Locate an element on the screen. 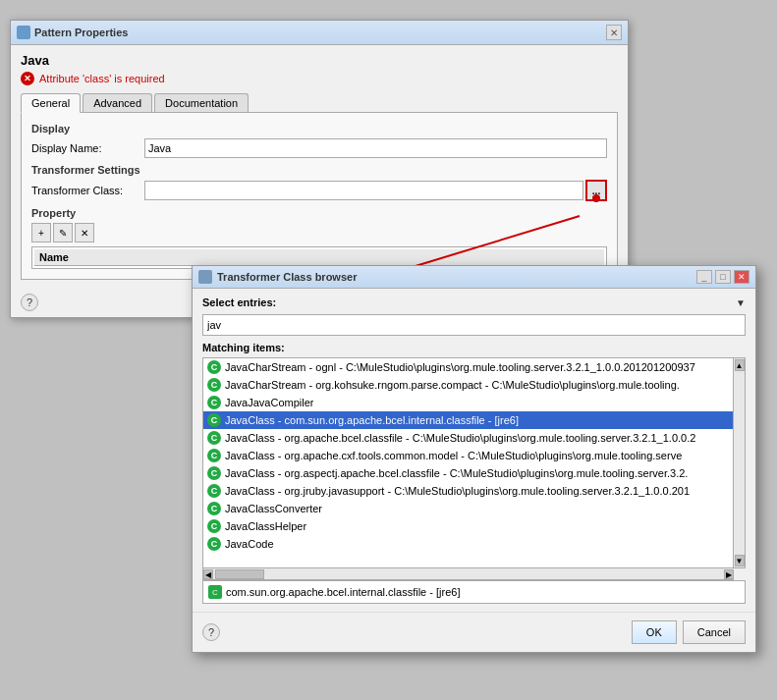 The image size is (777, 700). browser-window-buttons: _ □ ✕ is located at coordinates (723, 277).